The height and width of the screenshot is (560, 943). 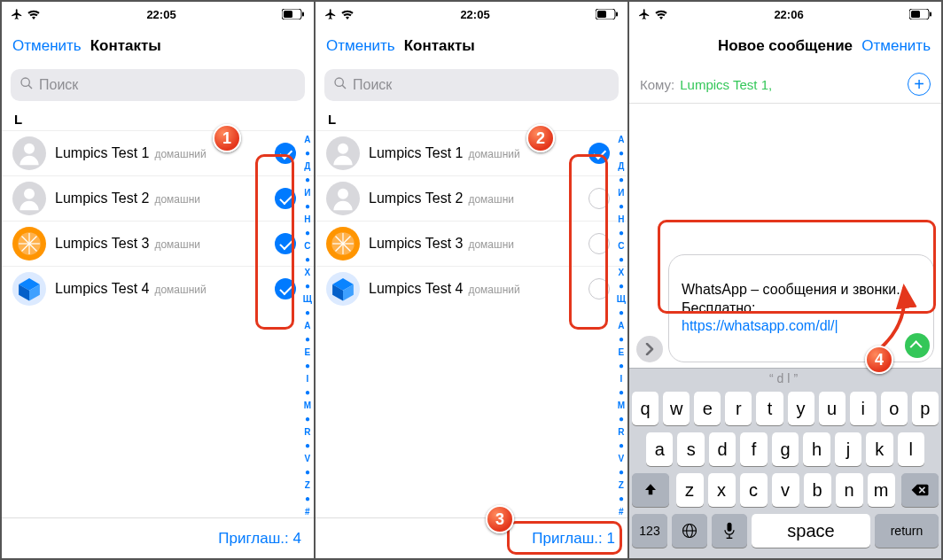 What do you see at coordinates (817, 490) in the screenshot?
I see `key-b: b` at bounding box center [817, 490].